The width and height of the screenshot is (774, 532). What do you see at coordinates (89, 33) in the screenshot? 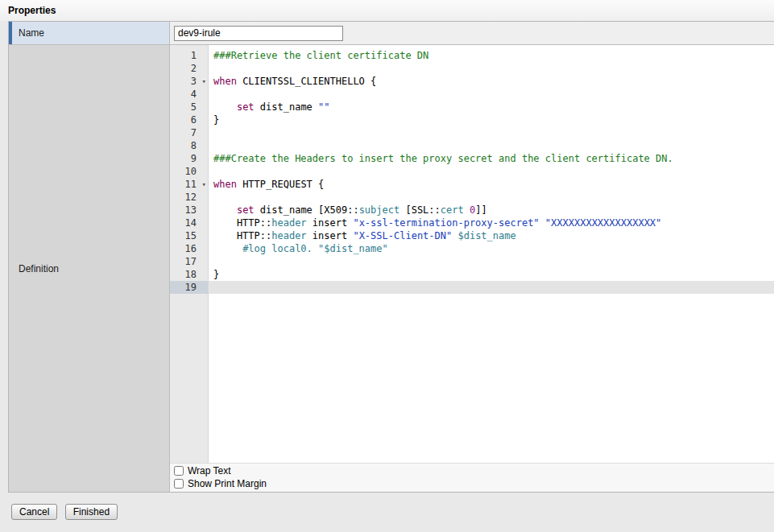
I see `name-label-cell: Name` at bounding box center [89, 33].